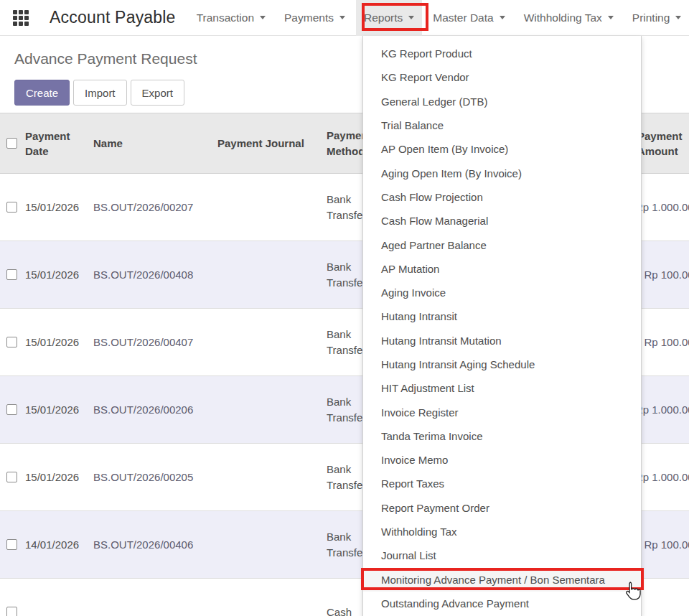 This screenshot has width=689, height=616. I want to click on dropdown-item-label: Cash Flow Managerial, so click(435, 221).